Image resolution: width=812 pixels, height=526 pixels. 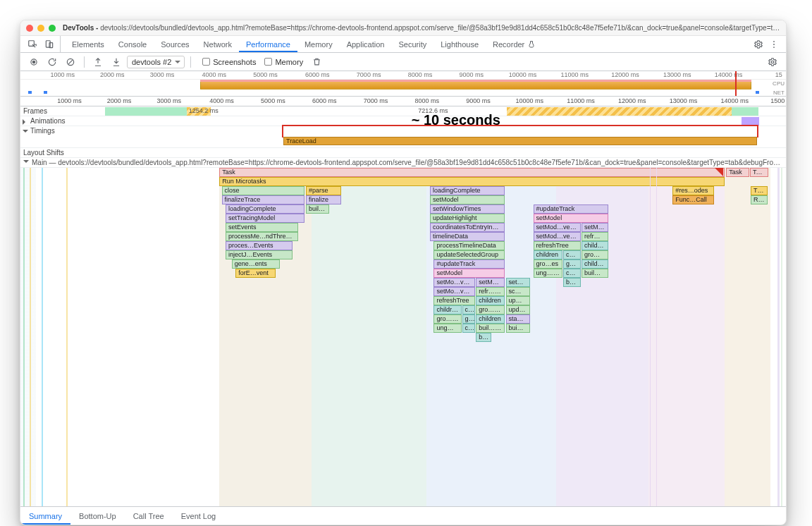 I want to click on settings-gear-icon, so click(x=758, y=44).